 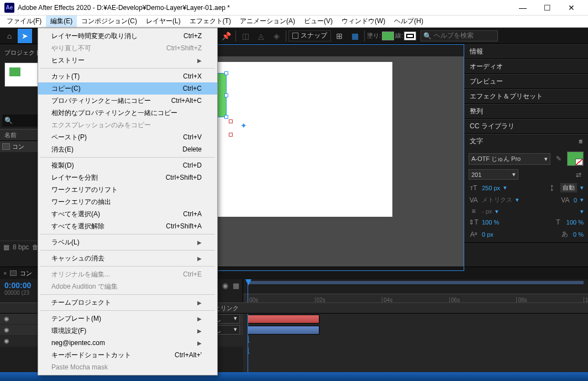 What do you see at coordinates (128, 286) in the screenshot?
I see `edit-menu-item: Adobe Audition で編集` at bounding box center [128, 286].